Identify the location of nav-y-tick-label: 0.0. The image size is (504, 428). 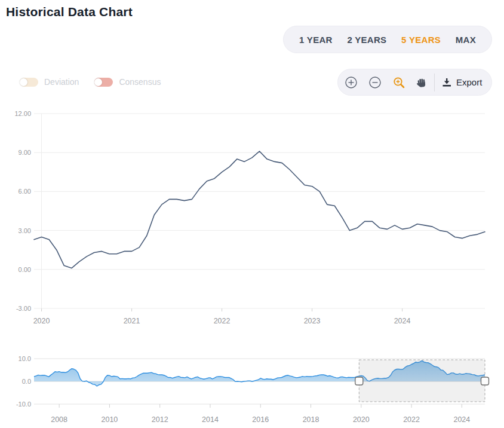
(26, 381).